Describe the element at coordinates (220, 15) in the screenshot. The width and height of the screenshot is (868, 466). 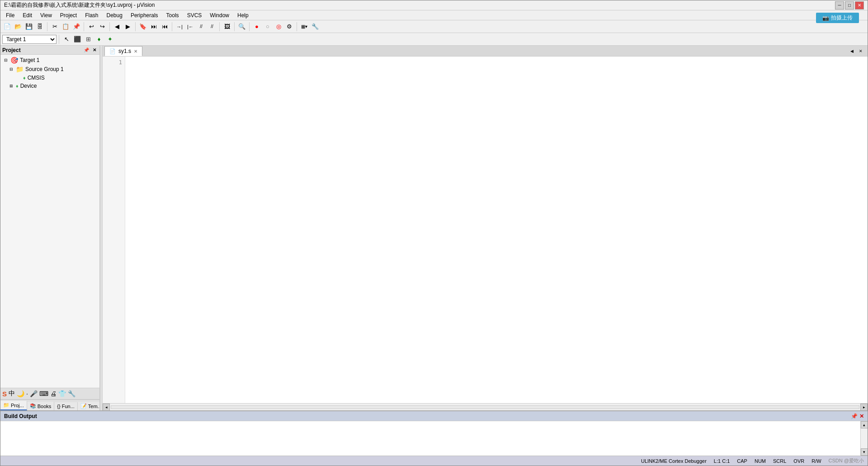
I see `menu-window: Window` at that location.